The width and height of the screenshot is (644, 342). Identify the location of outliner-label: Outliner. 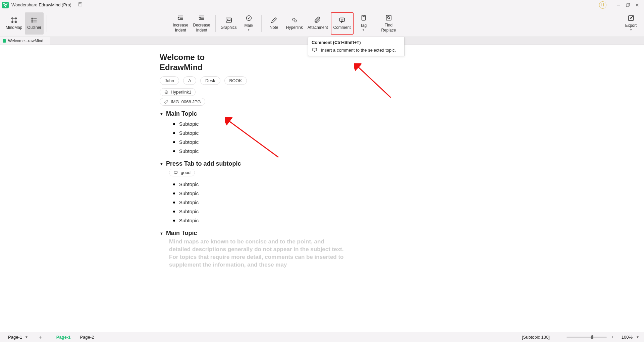
(34, 27).